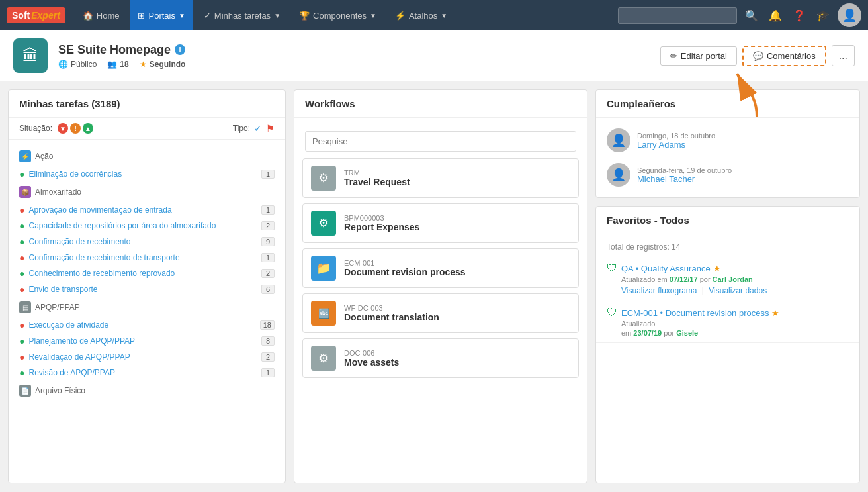  I want to click on portais-arrow: ▼, so click(182, 16).